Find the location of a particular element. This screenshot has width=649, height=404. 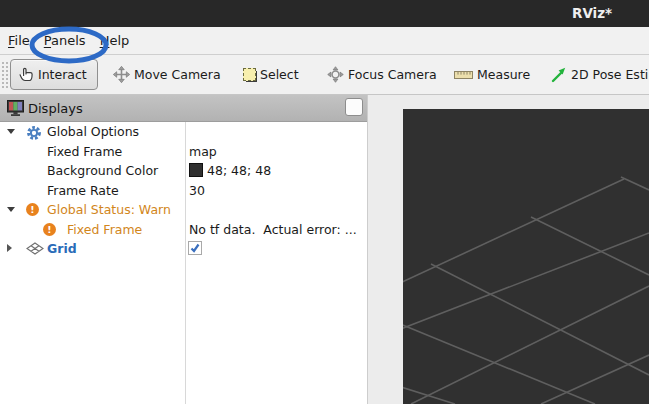

frame-rate-value: 30 is located at coordinates (197, 190).